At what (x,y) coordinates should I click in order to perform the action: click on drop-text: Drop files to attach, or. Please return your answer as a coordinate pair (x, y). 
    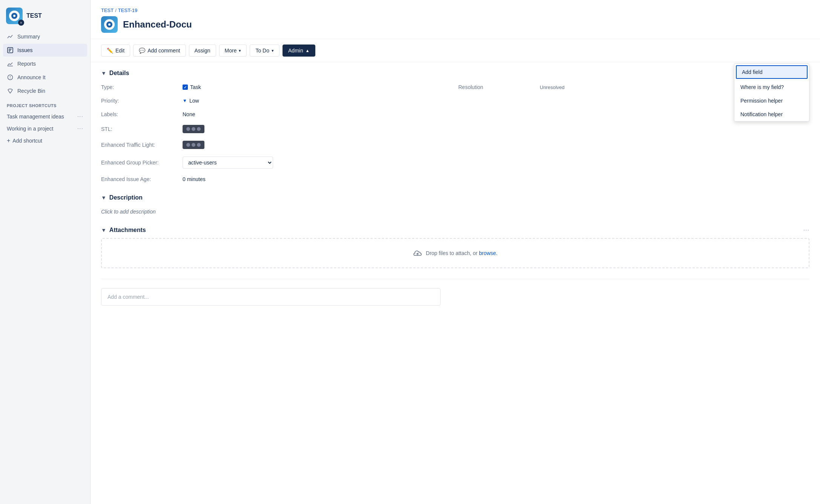
    Looking at the image, I should click on (453, 253).